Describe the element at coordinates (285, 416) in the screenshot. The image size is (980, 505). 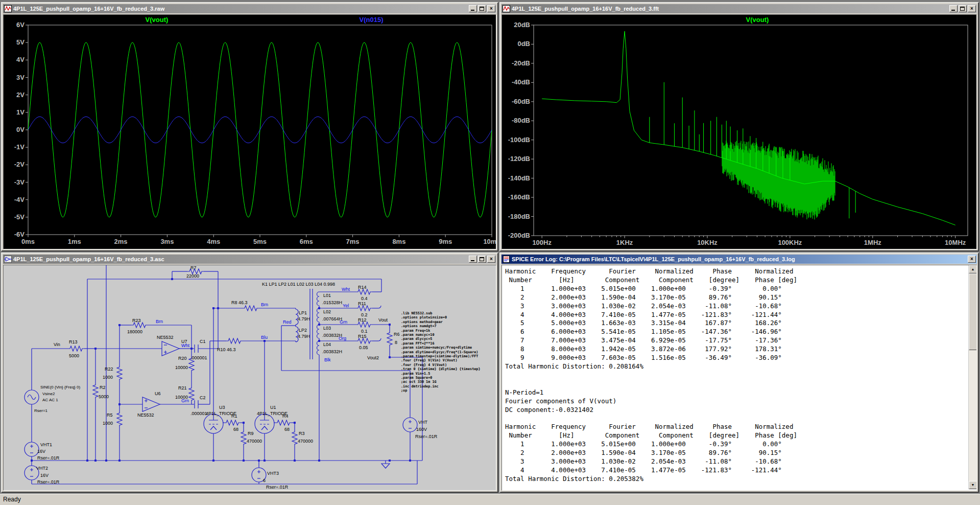
I see `svg-text: R4` at that location.